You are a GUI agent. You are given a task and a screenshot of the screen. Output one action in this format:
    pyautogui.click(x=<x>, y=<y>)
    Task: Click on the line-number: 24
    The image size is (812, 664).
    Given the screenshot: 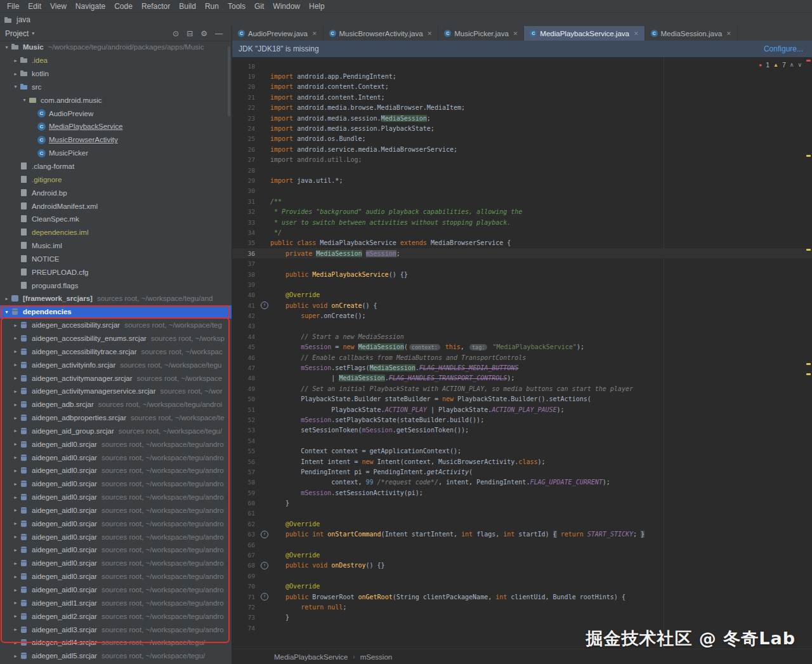 What is the action you would take?
    pyautogui.click(x=246, y=128)
    